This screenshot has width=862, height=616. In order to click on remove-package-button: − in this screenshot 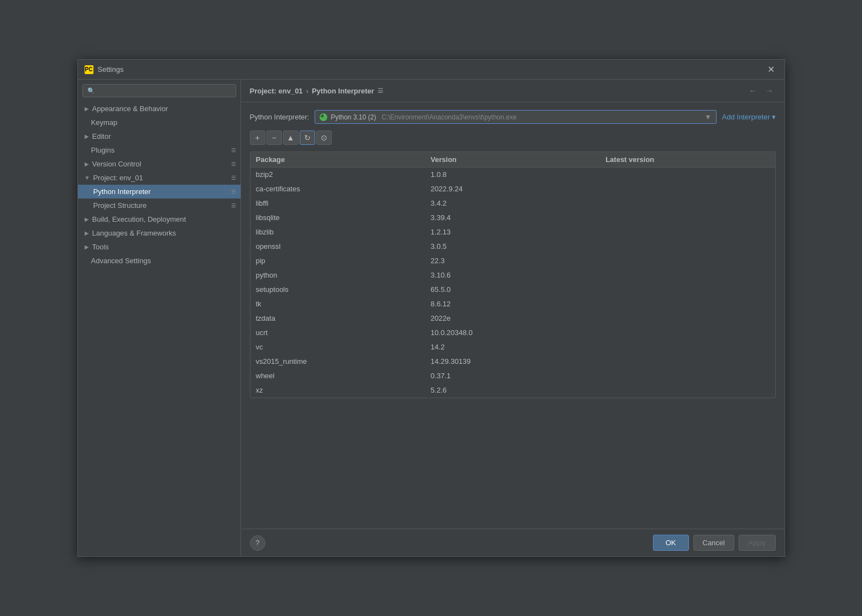, I will do `click(274, 138)`.